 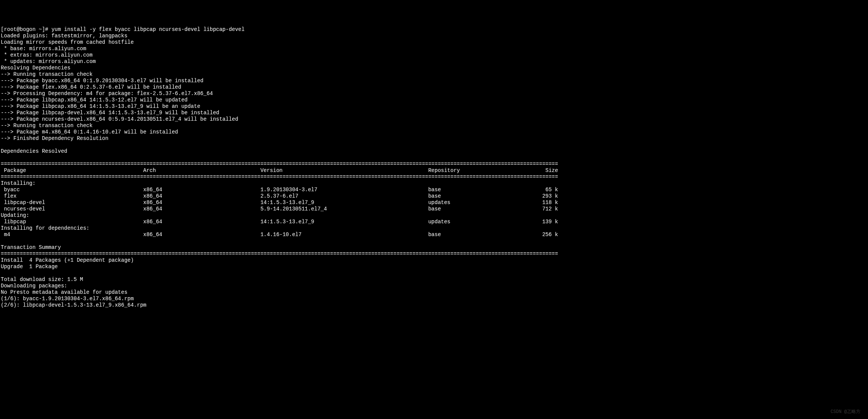 I want to click on upgrade-summary: Upgrade 1 Package, so click(x=29, y=267).